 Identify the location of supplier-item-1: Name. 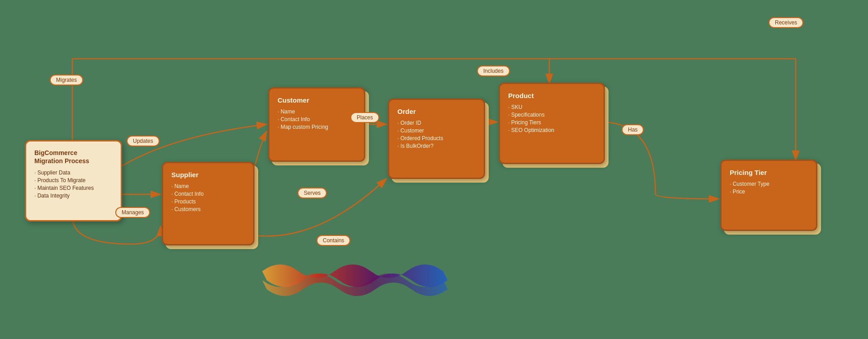
(208, 186).